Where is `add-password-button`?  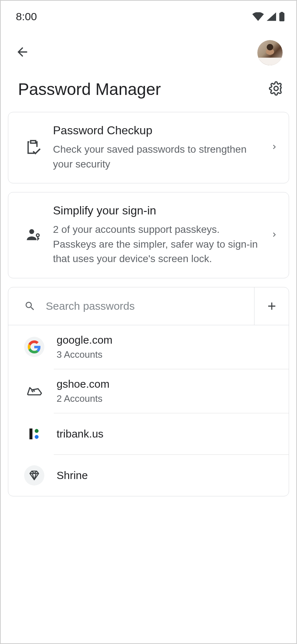
add-password-button is located at coordinates (271, 306).